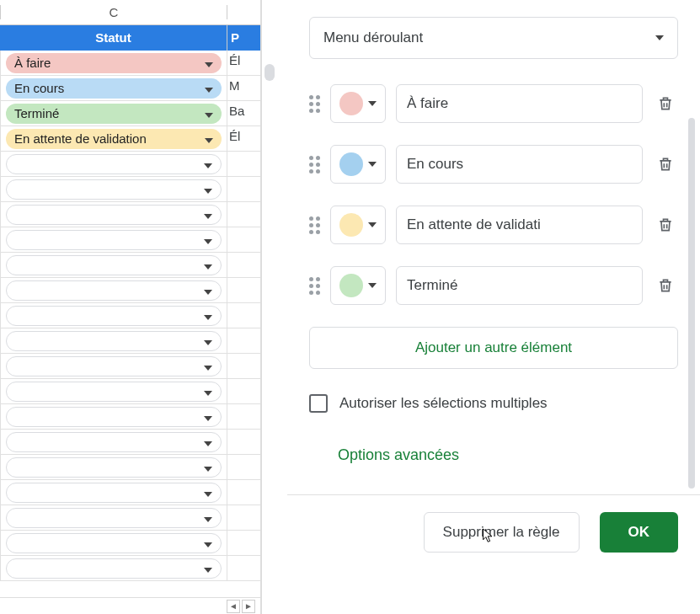  Describe the element at coordinates (130, 88) in the screenshot. I see `table-row: En coursM` at that location.